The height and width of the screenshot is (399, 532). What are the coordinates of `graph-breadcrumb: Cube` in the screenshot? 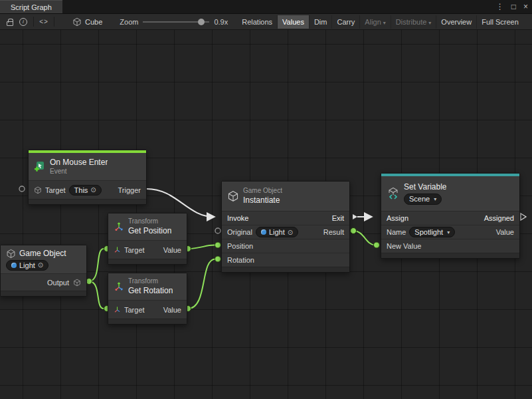 It's located at (88, 22).